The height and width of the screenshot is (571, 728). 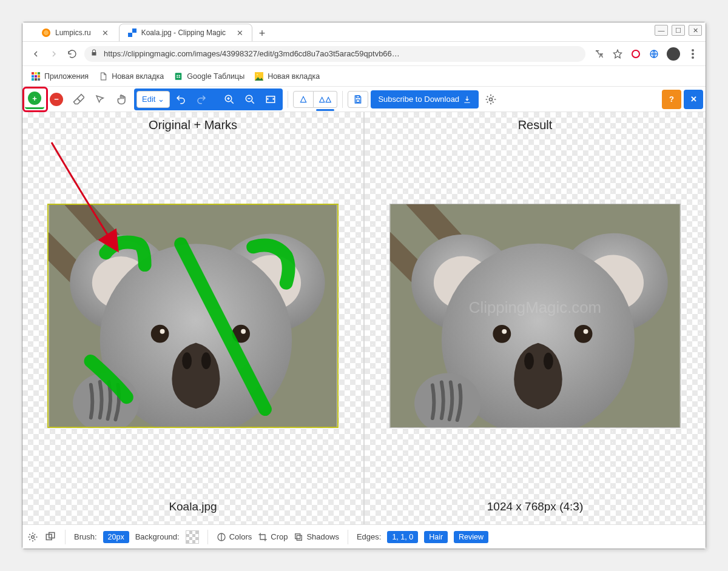 I want to click on tab-title: Koala.jpg - Clipping Magic, so click(x=183, y=33).